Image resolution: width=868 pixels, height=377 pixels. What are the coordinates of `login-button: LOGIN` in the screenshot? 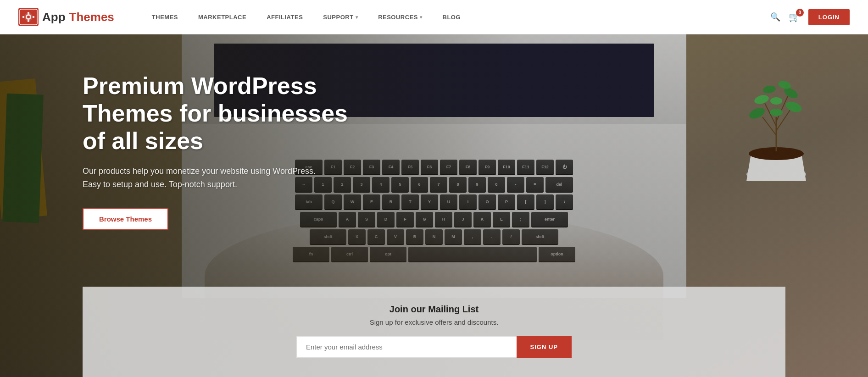 It's located at (829, 17).